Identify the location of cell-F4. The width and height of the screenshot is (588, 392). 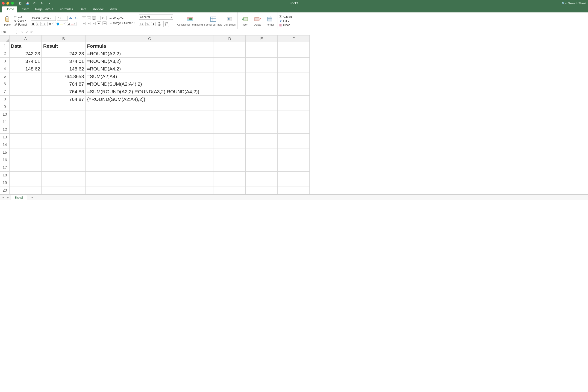
(294, 69).